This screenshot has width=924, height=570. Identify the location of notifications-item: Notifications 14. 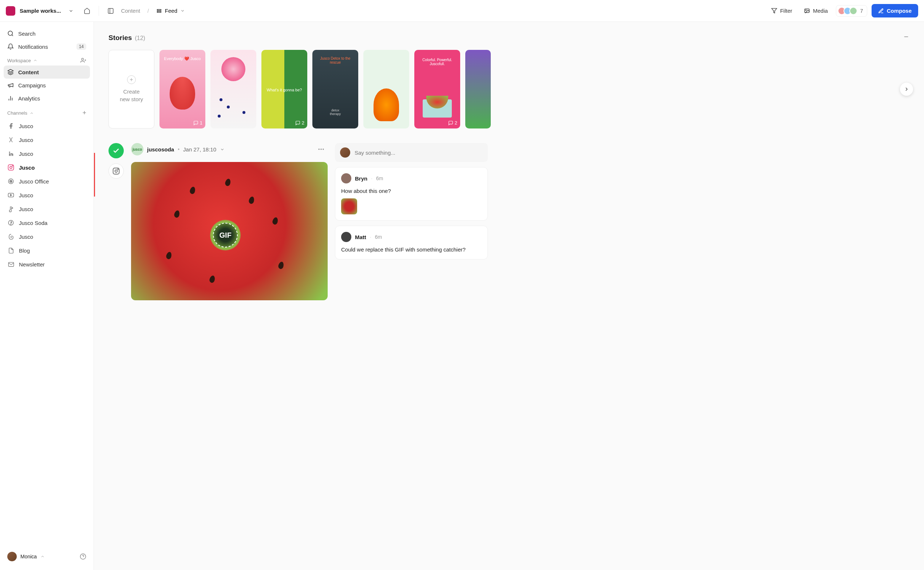
(47, 47).